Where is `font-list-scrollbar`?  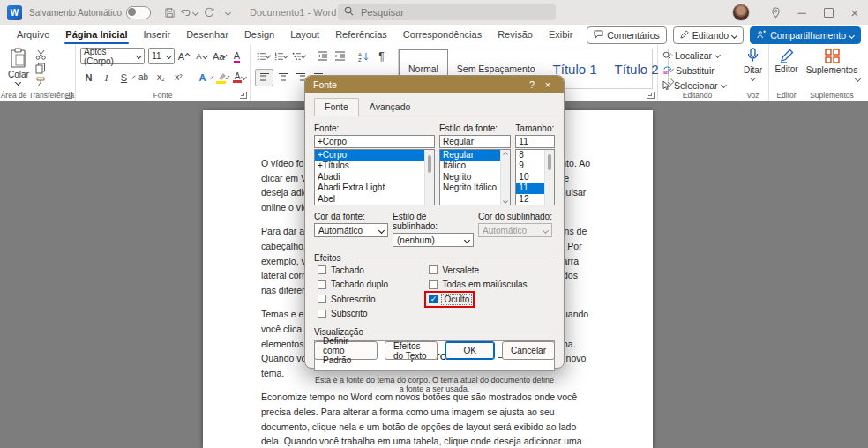
font-list-scrollbar is located at coordinates (429, 177).